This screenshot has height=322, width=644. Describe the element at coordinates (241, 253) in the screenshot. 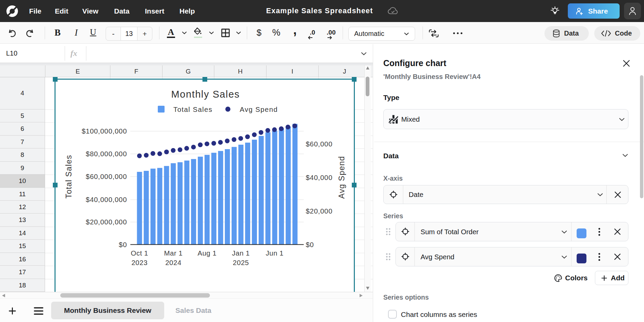

I see `svg-text: Jan 1` at that location.